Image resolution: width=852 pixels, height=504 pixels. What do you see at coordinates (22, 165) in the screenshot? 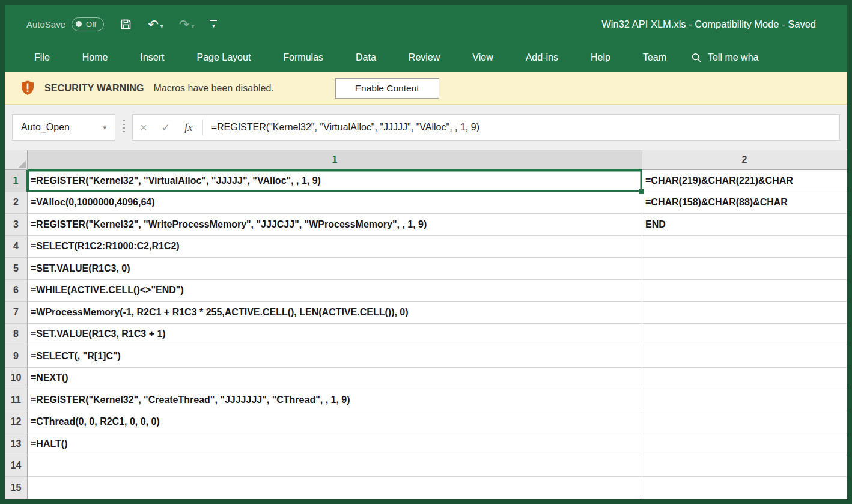
I see `select-all-triangle-icon` at bounding box center [22, 165].